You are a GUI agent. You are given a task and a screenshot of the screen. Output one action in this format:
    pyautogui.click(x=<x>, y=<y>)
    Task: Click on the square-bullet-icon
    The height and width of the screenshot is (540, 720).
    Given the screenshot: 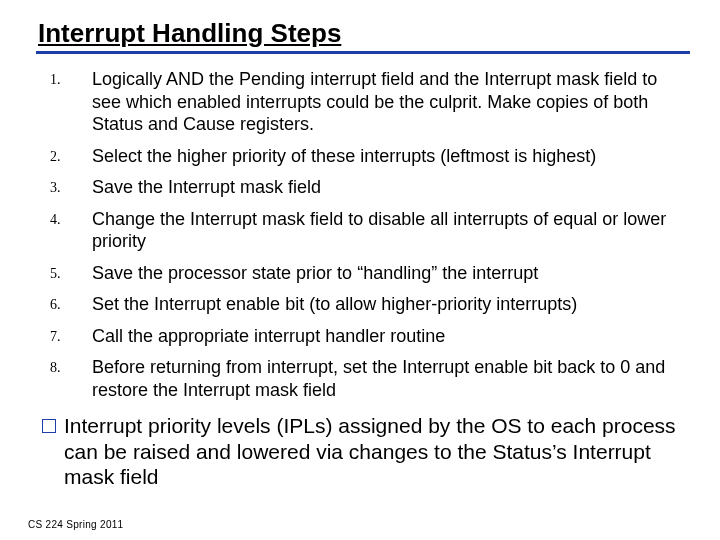 What is the action you would take?
    pyautogui.click(x=49, y=426)
    